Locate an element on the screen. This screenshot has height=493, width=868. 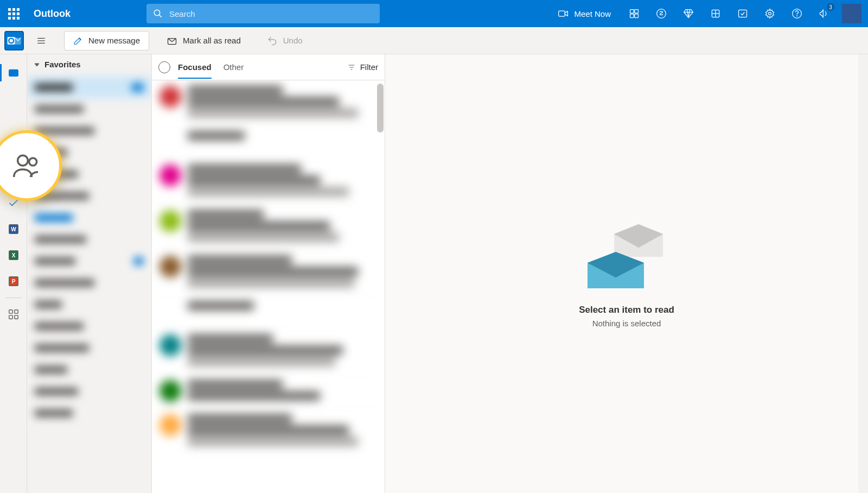
header-right-actions: Meet Now 3 is located at coordinates (708, 14).